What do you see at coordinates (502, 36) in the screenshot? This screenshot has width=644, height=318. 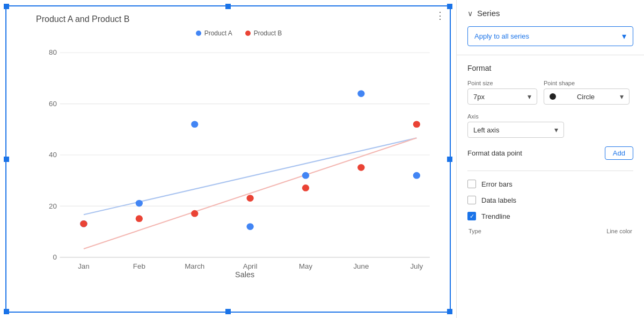 I see `apply-dropdown-label: Apply to all series` at bounding box center [502, 36].